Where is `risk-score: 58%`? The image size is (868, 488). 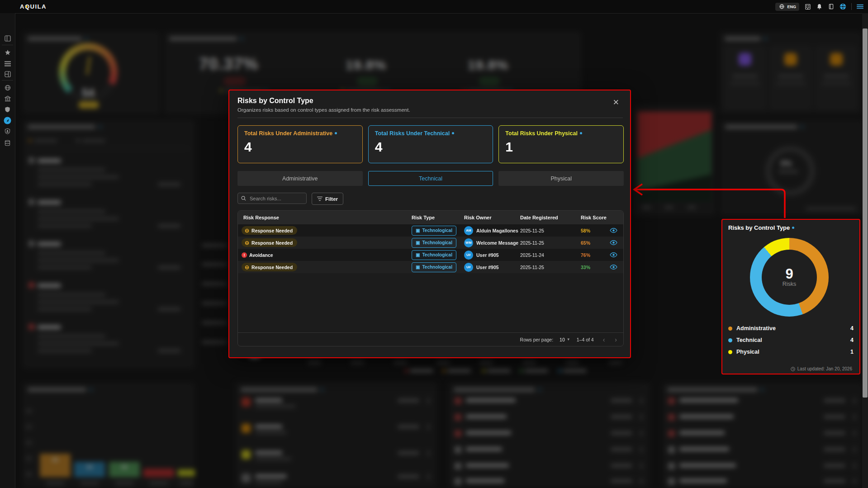 risk-score: 58% is located at coordinates (585, 231).